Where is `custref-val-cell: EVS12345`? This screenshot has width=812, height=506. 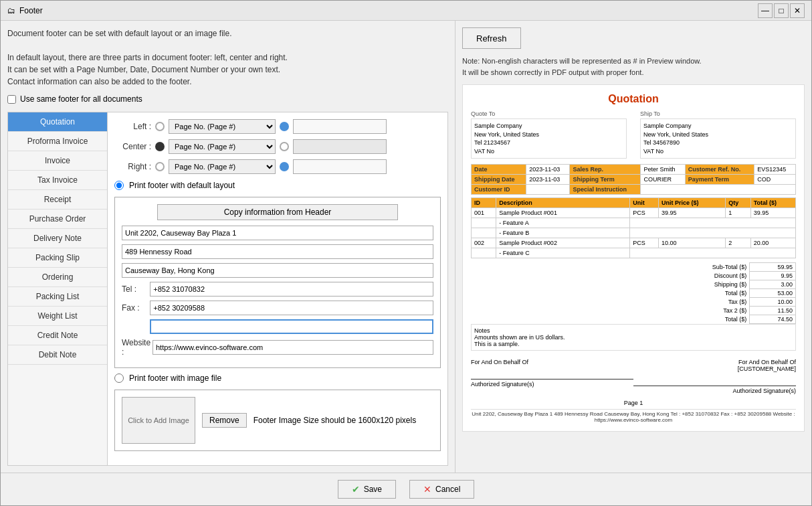
custref-val-cell: EVS12345 is located at coordinates (775, 170).